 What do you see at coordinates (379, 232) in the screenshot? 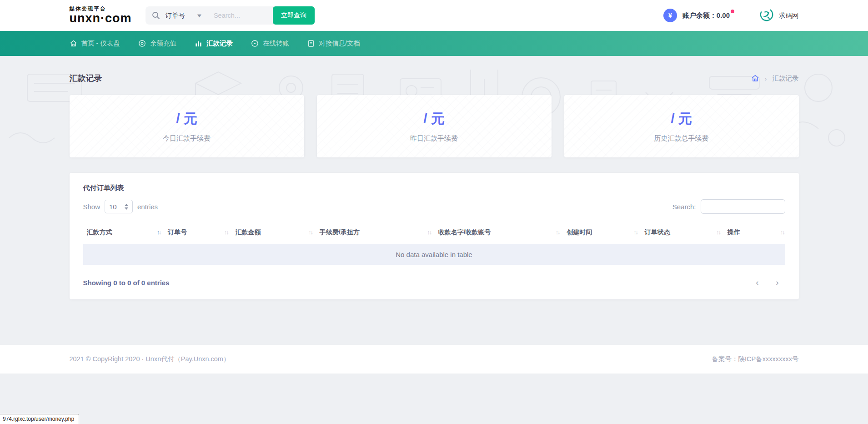
I see `column-header-fee: 手续费/承担方 ↑↓` at bounding box center [379, 232].